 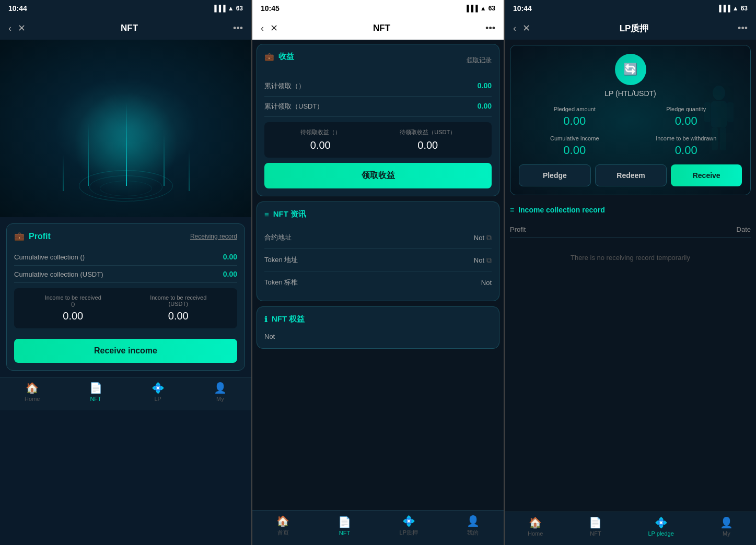 I want to click on pending-label-2: Income to be received(USDT), so click(x=178, y=301).